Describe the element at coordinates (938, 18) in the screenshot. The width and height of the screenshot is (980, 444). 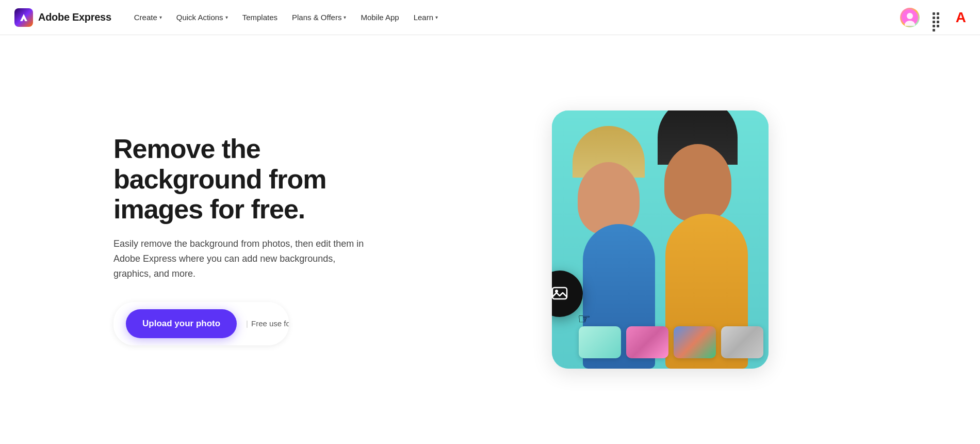
I see `grid-icon` at that location.